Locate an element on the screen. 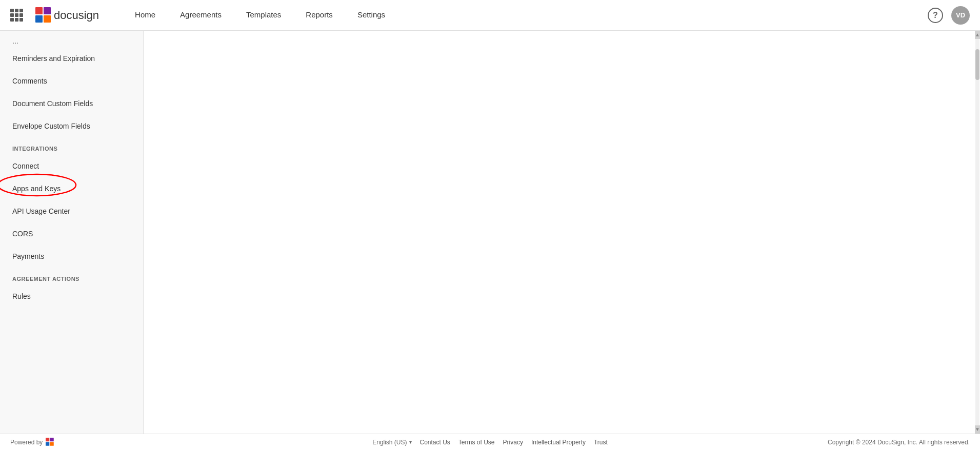 The image size is (980, 450). nav-templates: Templates is located at coordinates (264, 15).